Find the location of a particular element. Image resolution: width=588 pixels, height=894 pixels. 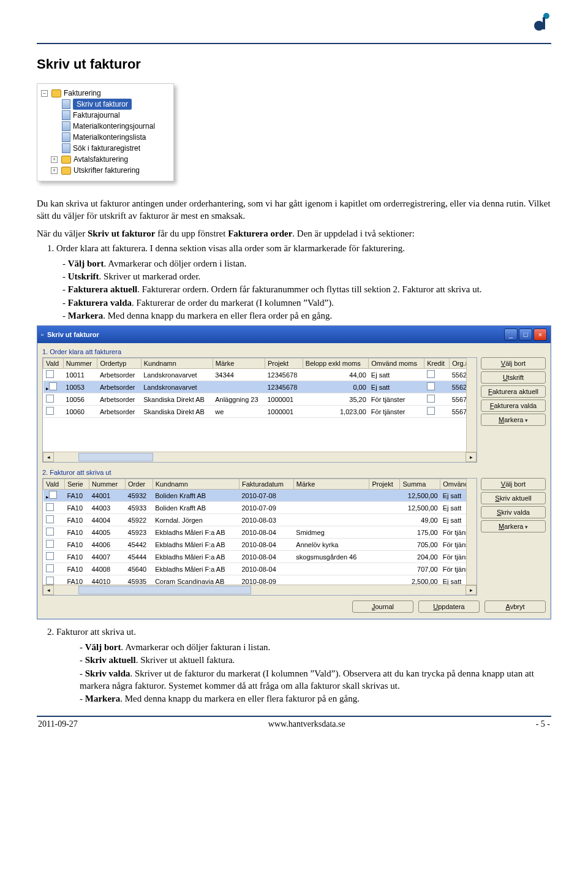

table-row: FA104400445922Korndal. Jörgen2010-08-034… is located at coordinates (260, 520).